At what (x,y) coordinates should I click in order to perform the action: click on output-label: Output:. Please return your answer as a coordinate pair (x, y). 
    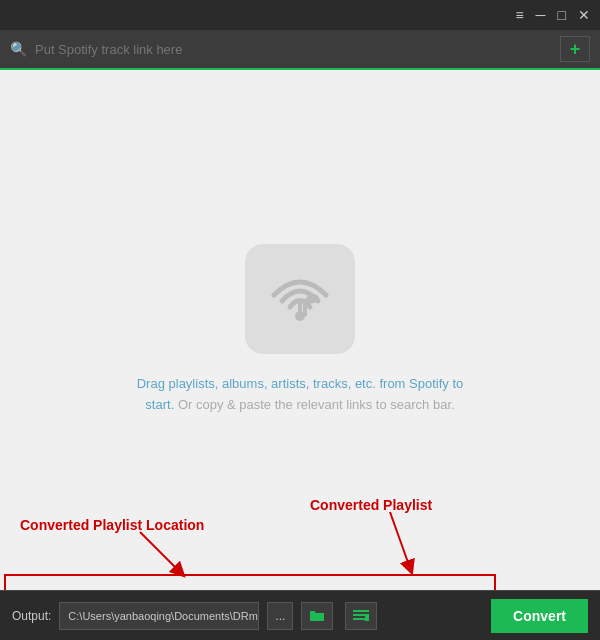
    Looking at the image, I should click on (32, 616).